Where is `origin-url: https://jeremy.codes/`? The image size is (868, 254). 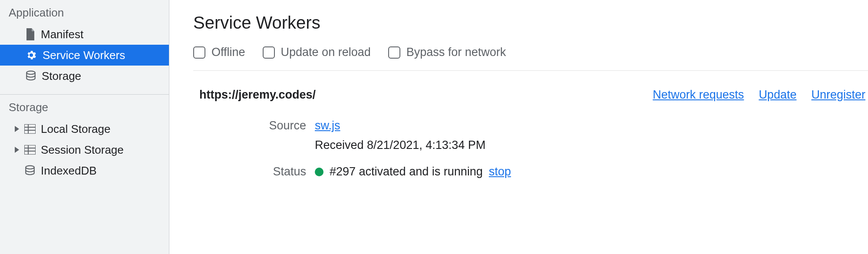 origin-url: https://jeremy.codes/ is located at coordinates (257, 95).